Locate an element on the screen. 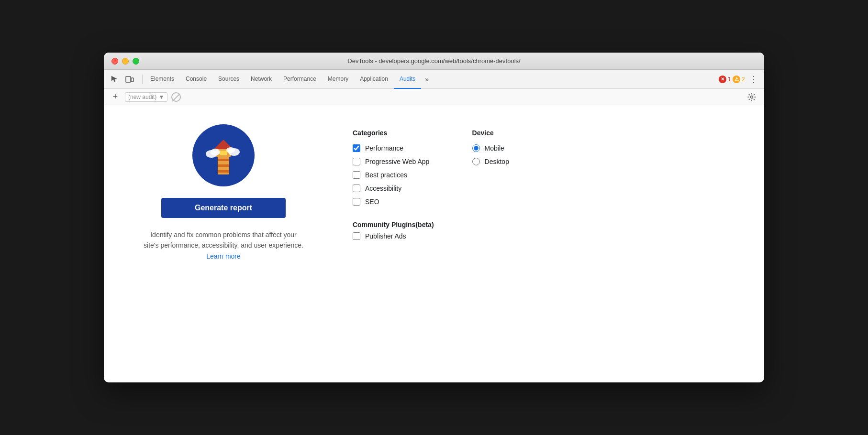  checkbox-seo: SEO is located at coordinates (393, 202).